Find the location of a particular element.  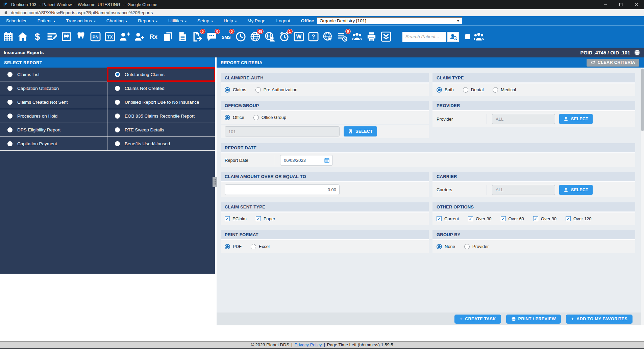

pdf-radio: PDF is located at coordinates (233, 247).